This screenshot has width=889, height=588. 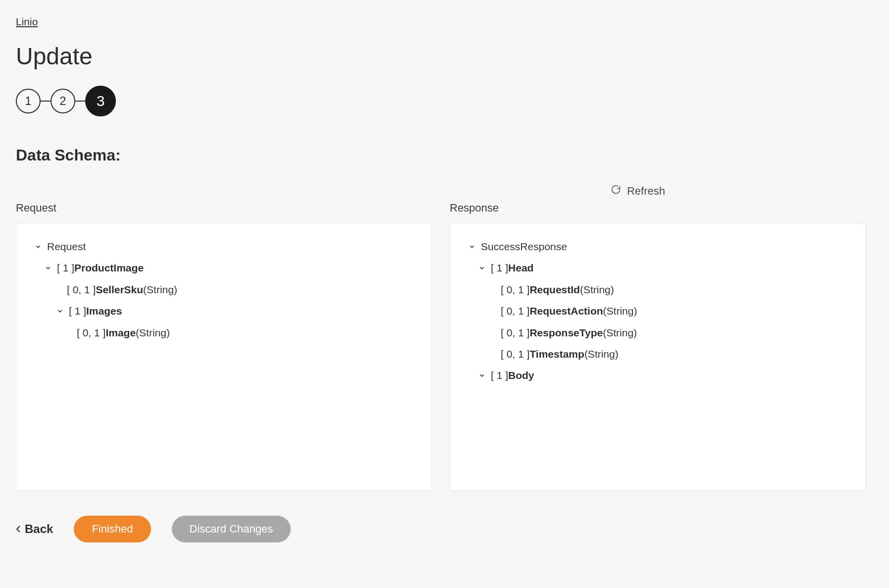 What do you see at coordinates (658, 311) in the screenshot?
I see `response-tree-row: [ 0, 1 ] RequestAction (String)` at bounding box center [658, 311].